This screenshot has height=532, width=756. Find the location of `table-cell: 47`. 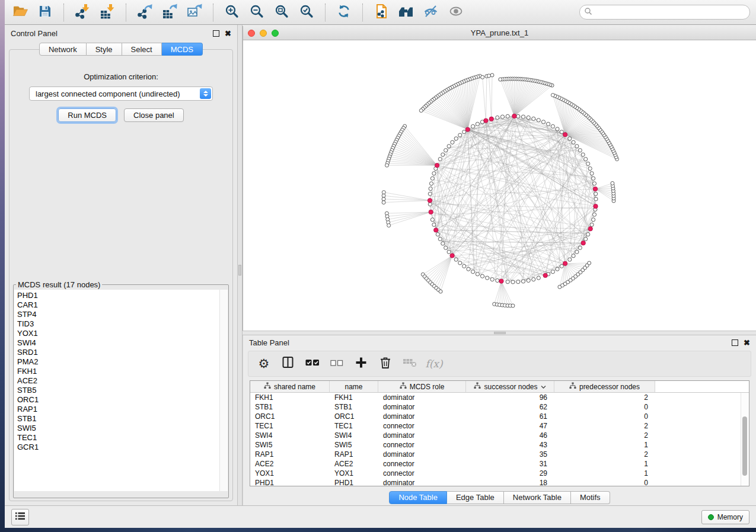

table-cell: 47 is located at coordinates (510, 426).